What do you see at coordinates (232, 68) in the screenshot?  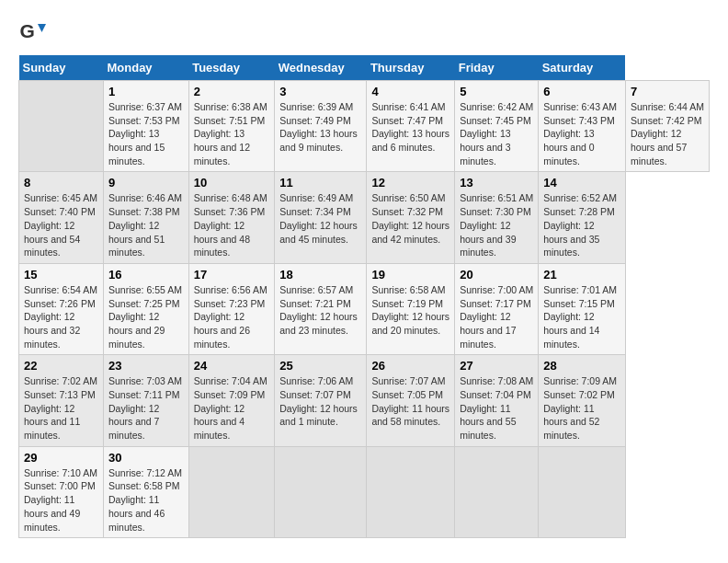 I see `day-header-tuesday: Tuesday` at bounding box center [232, 68].